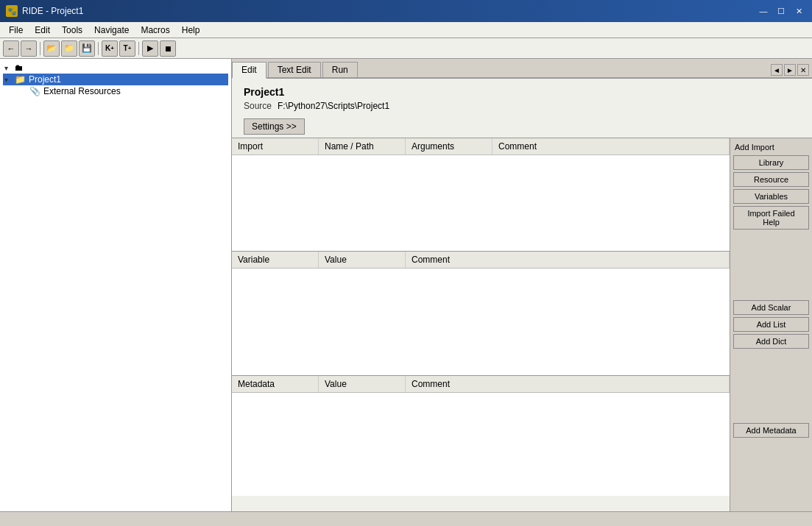  What do you see at coordinates (481, 313) in the screenshot?
I see `variable-section: Variable Value Comment` at bounding box center [481, 313].